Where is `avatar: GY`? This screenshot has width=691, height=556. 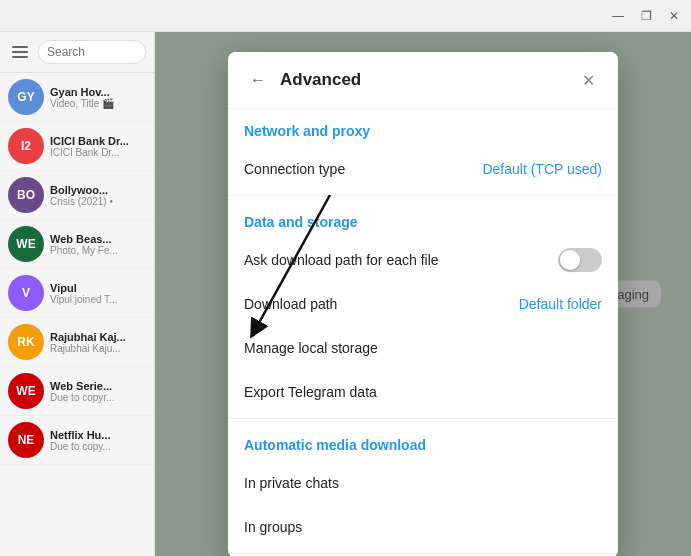 avatar: GY is located at coordinates (26, 97).